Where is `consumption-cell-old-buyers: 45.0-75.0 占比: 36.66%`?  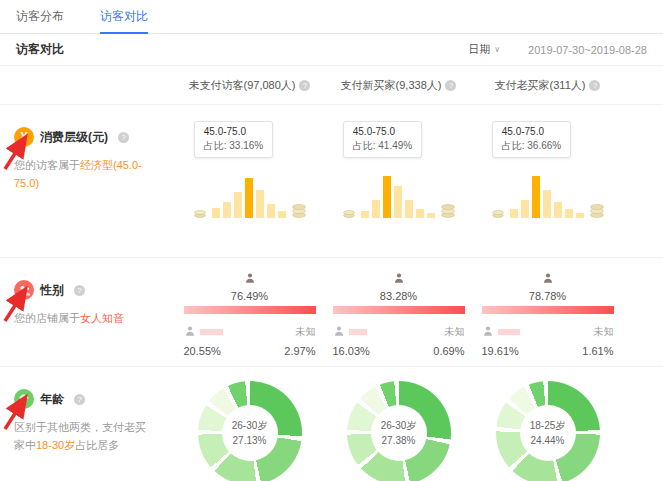
consumption-cell-old-buyers: 45.0-75.0 占比: 36.66% is located at coordinates (548, 181).